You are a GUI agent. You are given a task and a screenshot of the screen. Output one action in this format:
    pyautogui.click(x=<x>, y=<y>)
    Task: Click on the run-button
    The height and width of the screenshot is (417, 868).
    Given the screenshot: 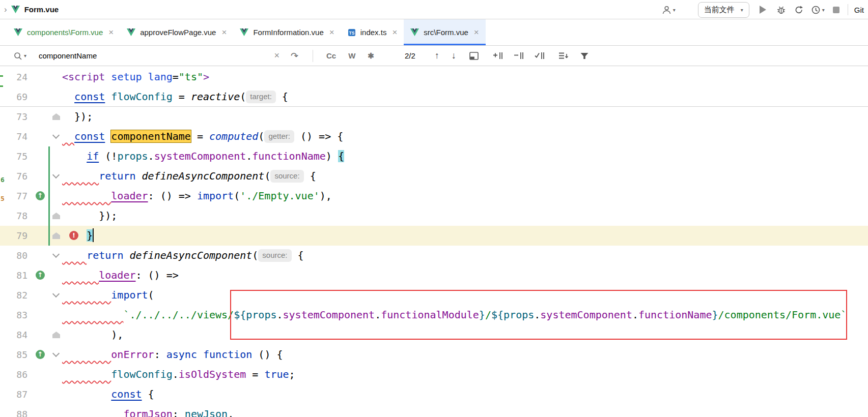 What is the action you would take?
    pyautogui.click(x=763, y=10)
    